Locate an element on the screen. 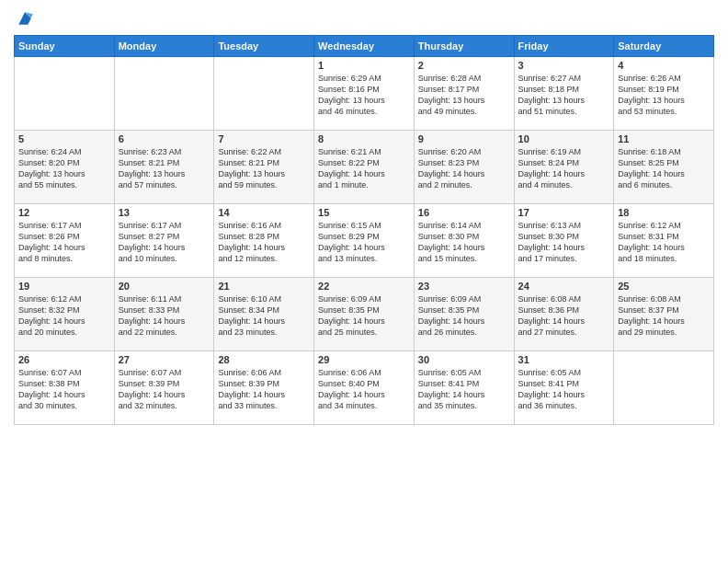 This screenshot has width=728, height=563. day-info: Sunrise: 6:13 AM Sunset: 8:30 PM Dayligh… is located at coordinates (564, 243).